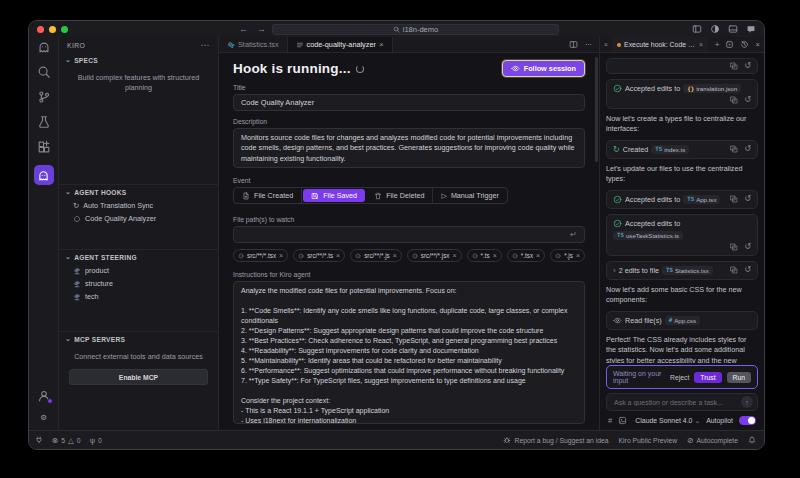  I want to click on event-manual-trigger: ▷ Manual Trigger, so click(470, 196).